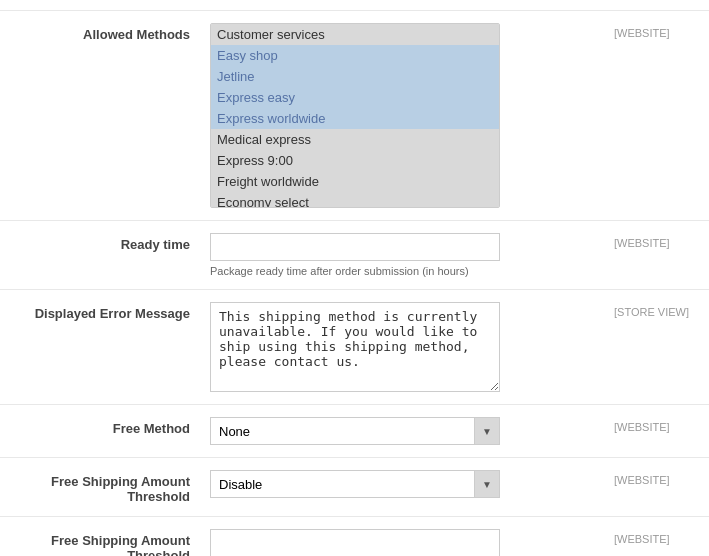 Image resolution: width=709 pixels, height=556 pixels. I want to click on error-message-input-col: This shipping method is currently unavai…, so click(404, 347).